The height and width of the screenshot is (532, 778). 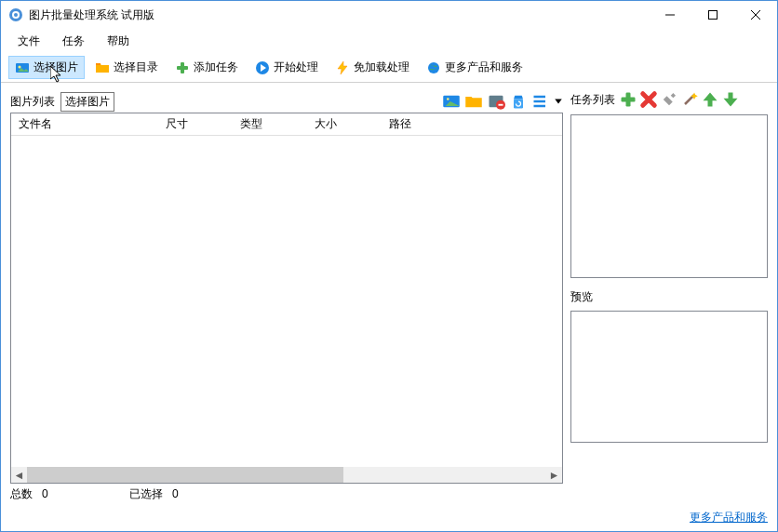 What do you see at coordinates (287, 67) in the screenshot?
I see `start-button: 开始处理` at bounding box center [287, 67].